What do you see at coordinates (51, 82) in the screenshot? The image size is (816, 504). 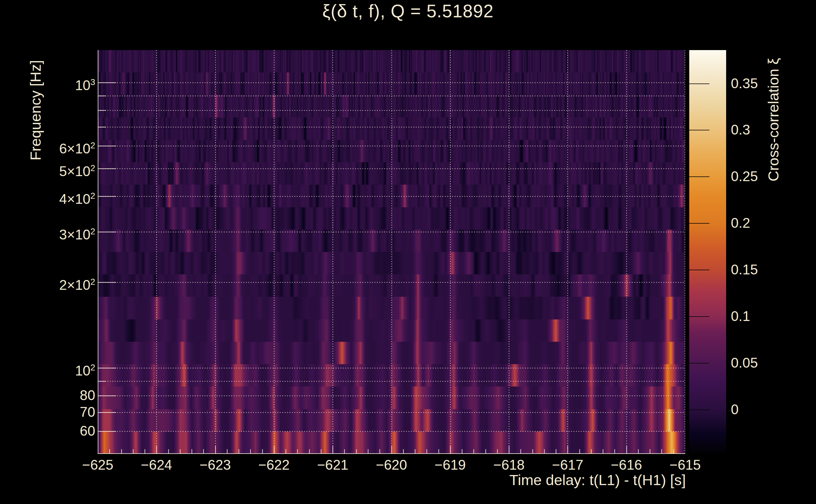 I see `y-tick-label: 103` at bounding box center [51, 82].